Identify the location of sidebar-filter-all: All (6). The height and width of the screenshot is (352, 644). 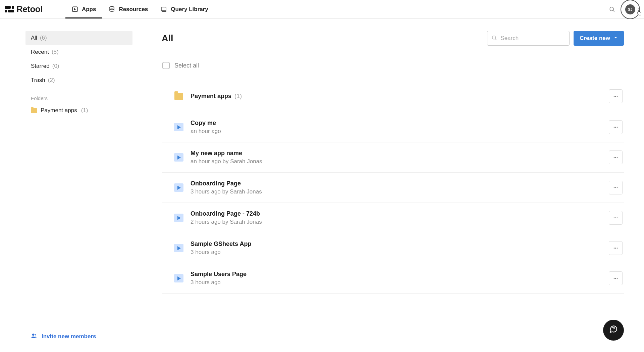
(79, 38).